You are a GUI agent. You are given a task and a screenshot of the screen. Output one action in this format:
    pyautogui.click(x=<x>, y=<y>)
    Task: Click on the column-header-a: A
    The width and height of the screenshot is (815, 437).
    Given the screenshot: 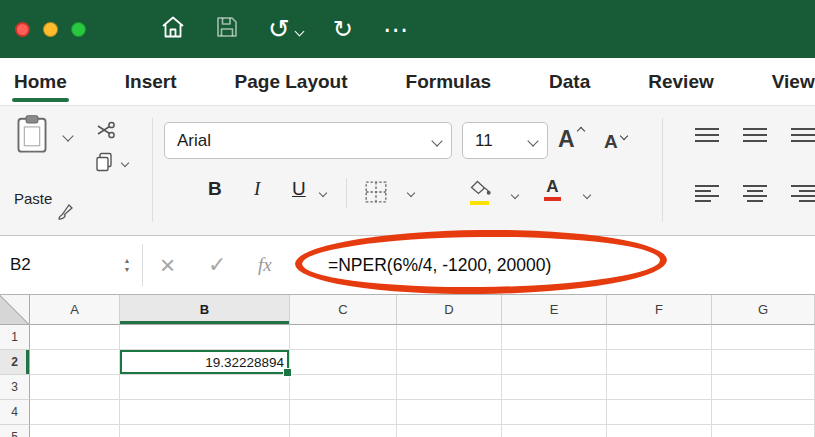 What is the action you would take?
    pyautogui.click(x=75, y=310)
    